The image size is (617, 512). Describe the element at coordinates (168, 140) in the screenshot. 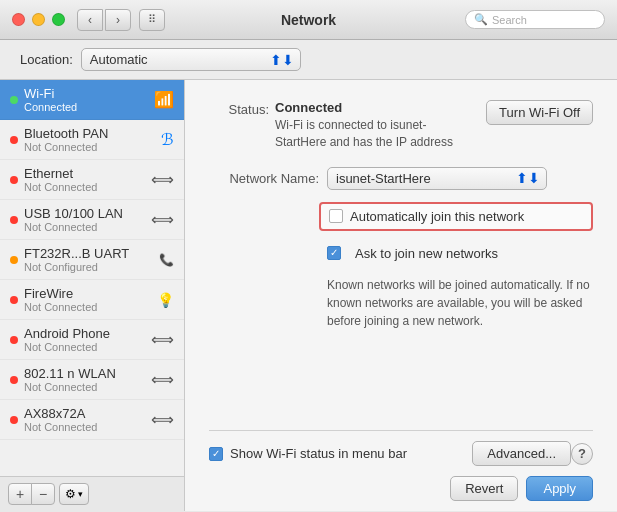

I see `bluetooth-icon: ℬ` at that location.